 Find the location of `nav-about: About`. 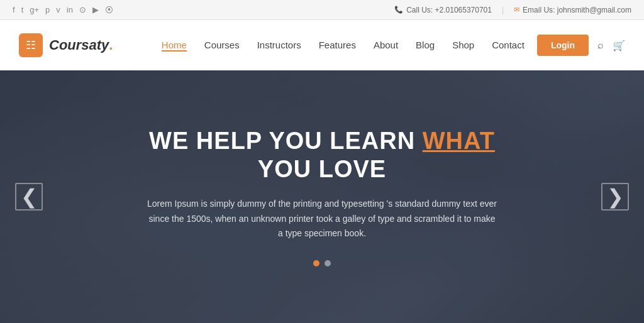

nav-about: About is located at coordinates (386, 45).